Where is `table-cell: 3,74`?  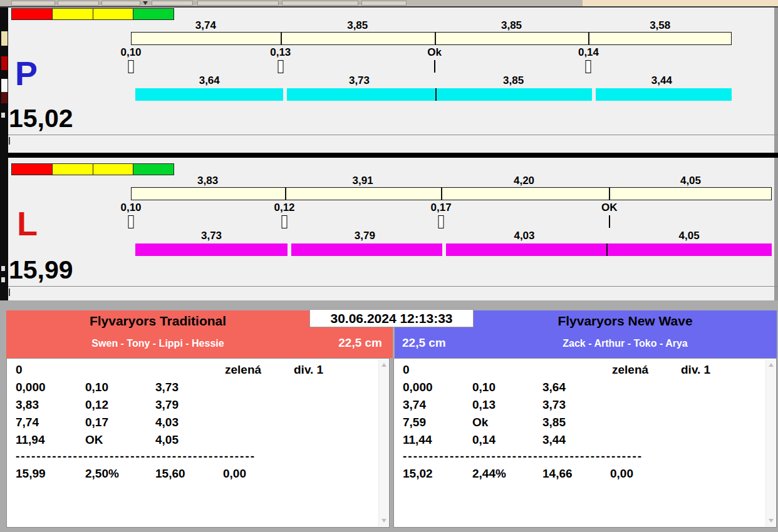
table-cell: 3,74 is located at coordinates (415, 404).